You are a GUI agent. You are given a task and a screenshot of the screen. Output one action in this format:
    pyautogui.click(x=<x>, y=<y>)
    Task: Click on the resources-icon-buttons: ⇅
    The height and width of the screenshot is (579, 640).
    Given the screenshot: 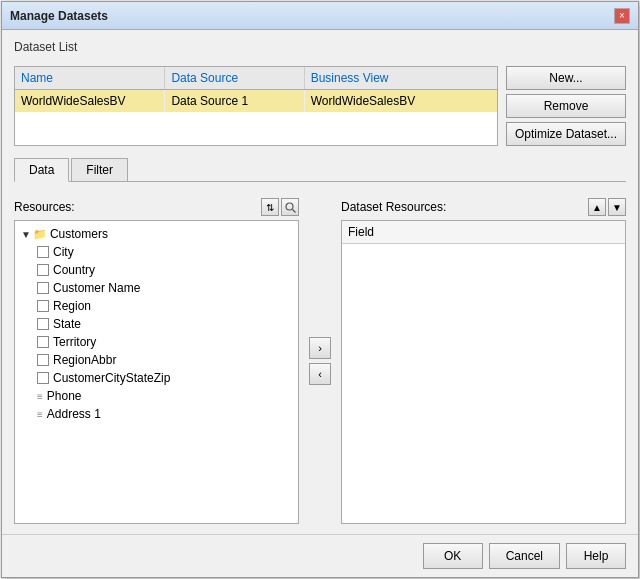 What is the action you would take?
    pyautogui.click(x=280, y=207)
    